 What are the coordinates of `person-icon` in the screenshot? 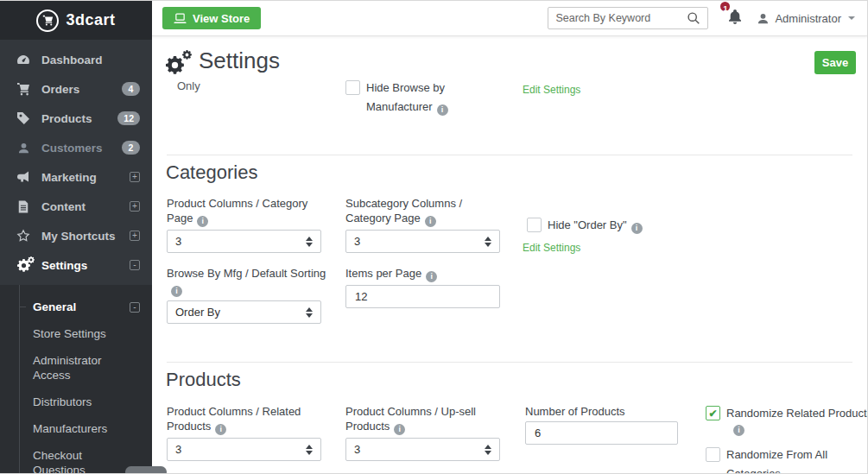 It's located at (23, 149).